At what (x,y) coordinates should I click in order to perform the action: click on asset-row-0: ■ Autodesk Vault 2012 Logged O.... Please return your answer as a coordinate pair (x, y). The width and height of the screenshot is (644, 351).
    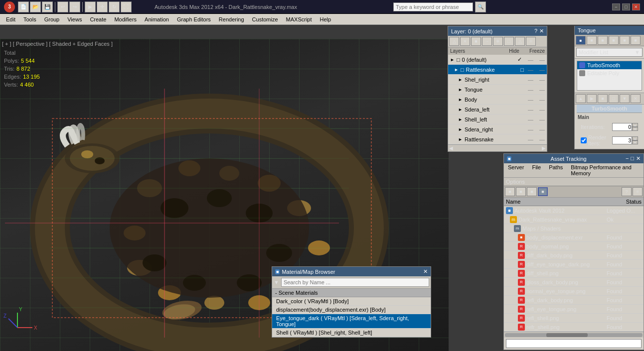
    Looking at the image, I should click on (574, 211).